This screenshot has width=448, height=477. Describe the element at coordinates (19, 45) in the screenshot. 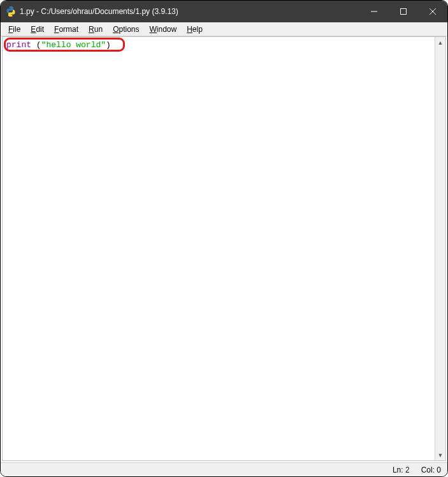

I see `token-builtin: print` at that location.